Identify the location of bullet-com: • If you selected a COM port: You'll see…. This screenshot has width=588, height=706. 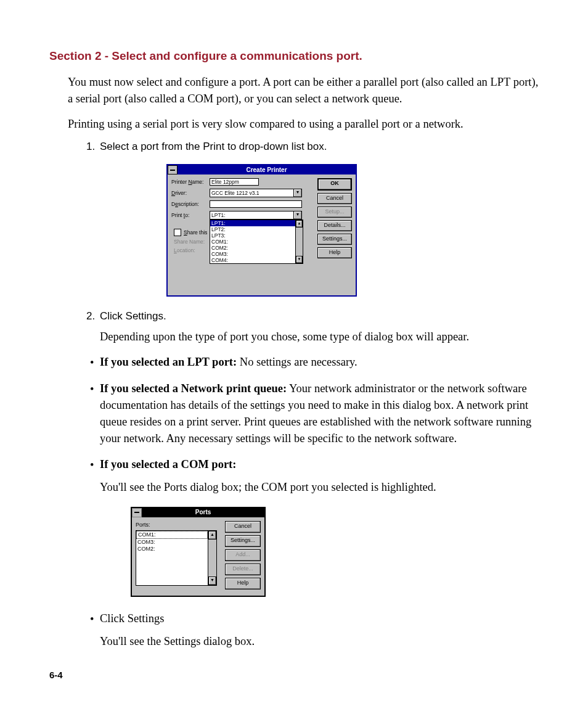
(319, 527).